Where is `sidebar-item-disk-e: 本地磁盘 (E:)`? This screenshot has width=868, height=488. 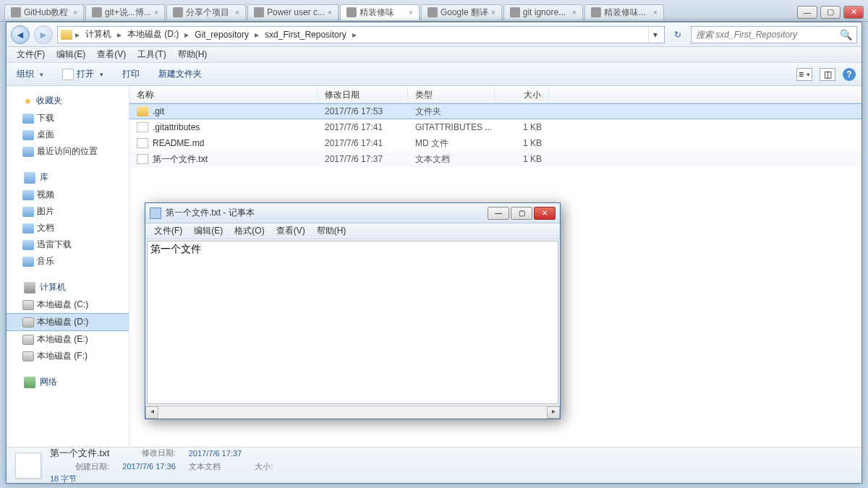
sidebar-item-disk-e: 本地磁盘 (E:) is located at coordinates (68, 340).